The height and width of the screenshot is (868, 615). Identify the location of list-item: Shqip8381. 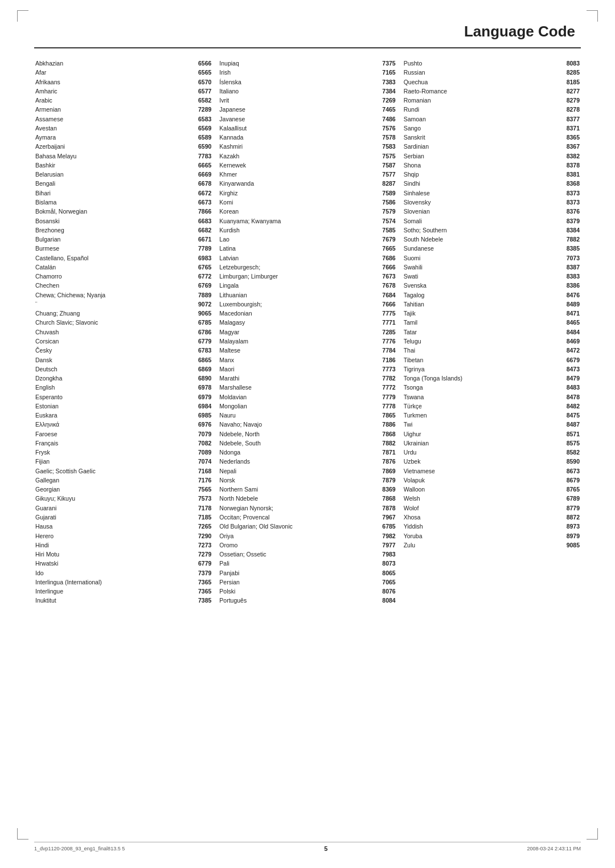
(492, 174).